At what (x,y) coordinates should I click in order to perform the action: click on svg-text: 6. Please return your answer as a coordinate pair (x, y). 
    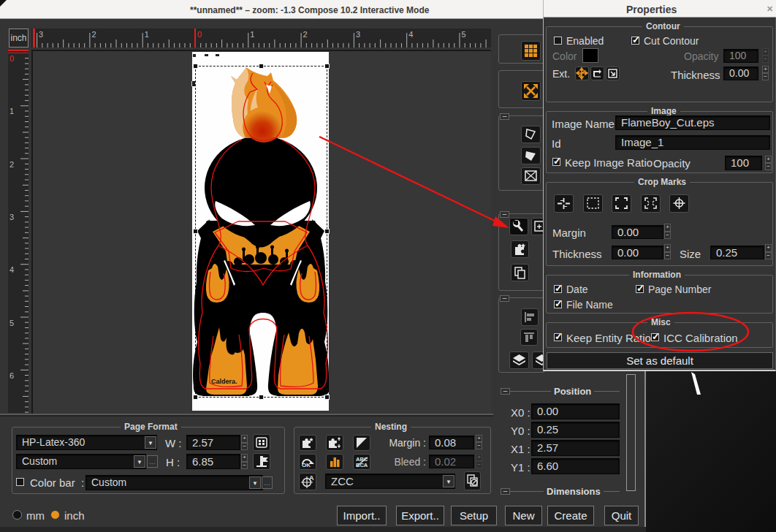
    Looking at the image, I should click on (12, 376).